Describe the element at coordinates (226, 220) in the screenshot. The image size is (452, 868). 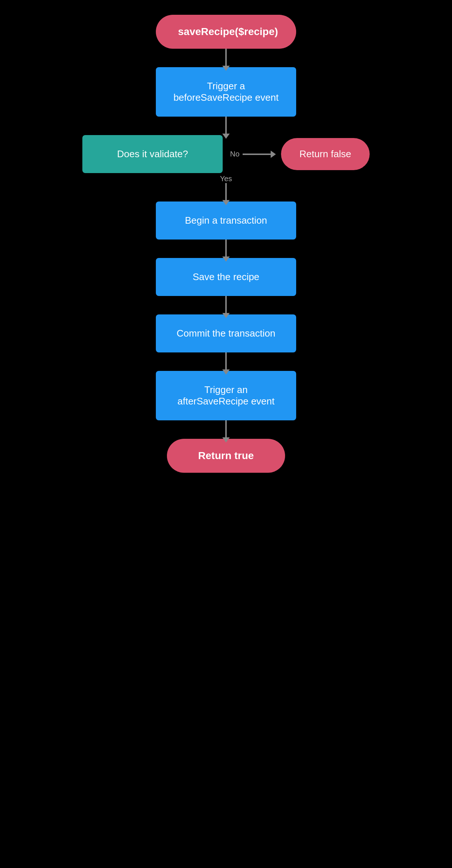
I see `begin-transaction-label: Begin a transaction` at that location.